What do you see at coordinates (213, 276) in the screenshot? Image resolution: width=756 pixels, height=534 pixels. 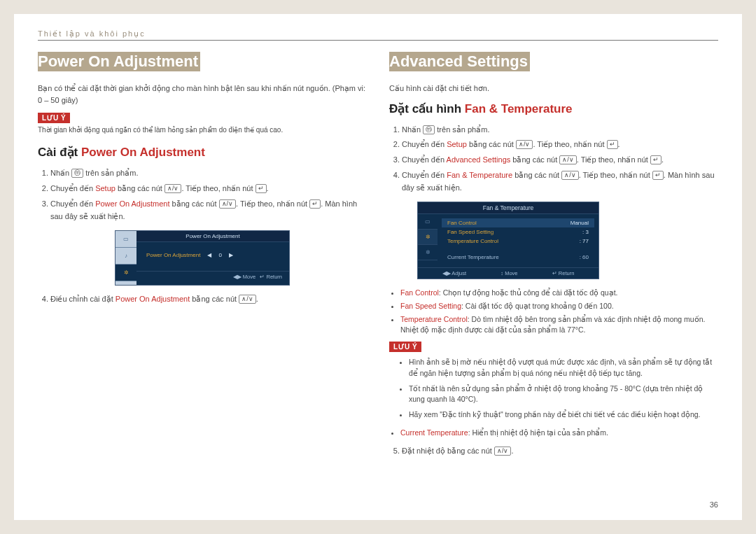 I see `osd-footer: ◀▶ Move ↵ Return` at bounding box center [213, 276].